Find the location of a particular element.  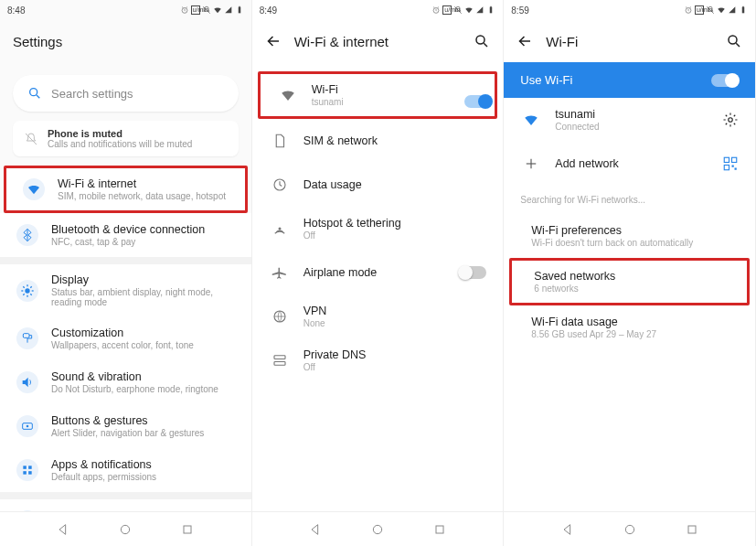

clock: 8:59 is located at coordinates (519, 11).